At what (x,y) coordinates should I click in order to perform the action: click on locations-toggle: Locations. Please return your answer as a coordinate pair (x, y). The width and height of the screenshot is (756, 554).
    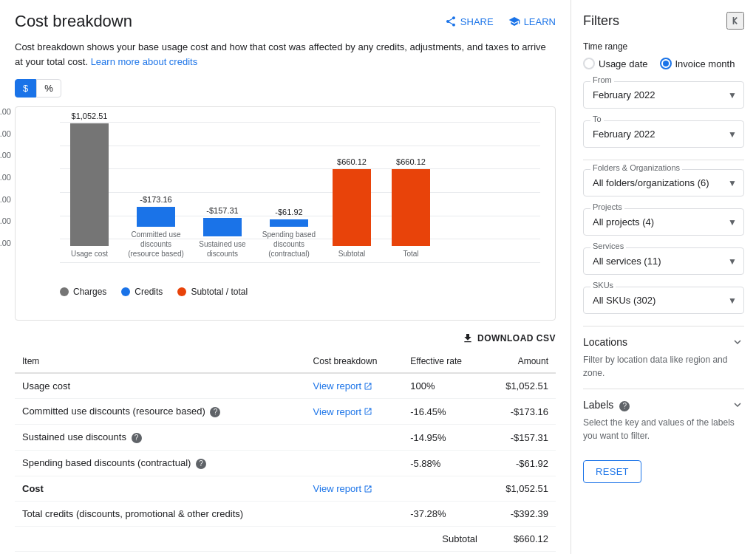
    Looking at the image, I should click on (664, 342).